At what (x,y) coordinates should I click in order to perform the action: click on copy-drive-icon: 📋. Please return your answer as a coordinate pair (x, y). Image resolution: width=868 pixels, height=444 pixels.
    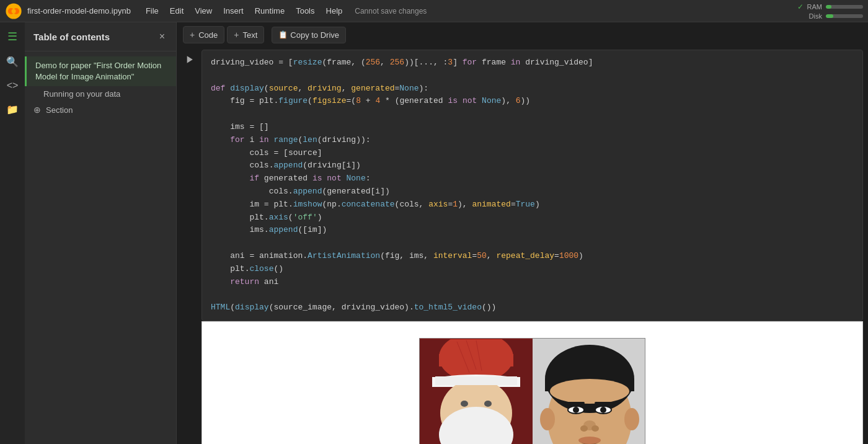
    Looking at the image, I should click on (283, 35).